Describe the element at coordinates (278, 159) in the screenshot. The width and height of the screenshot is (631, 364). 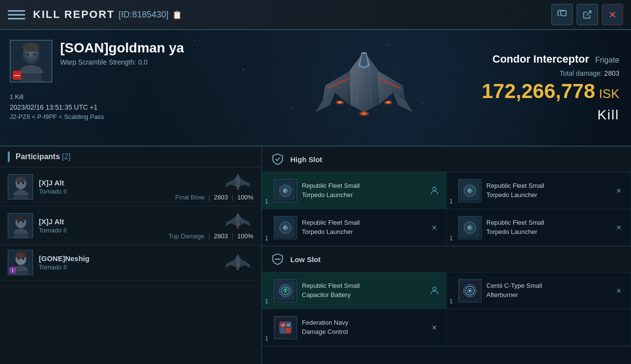
I see `shield-icon` at that location.